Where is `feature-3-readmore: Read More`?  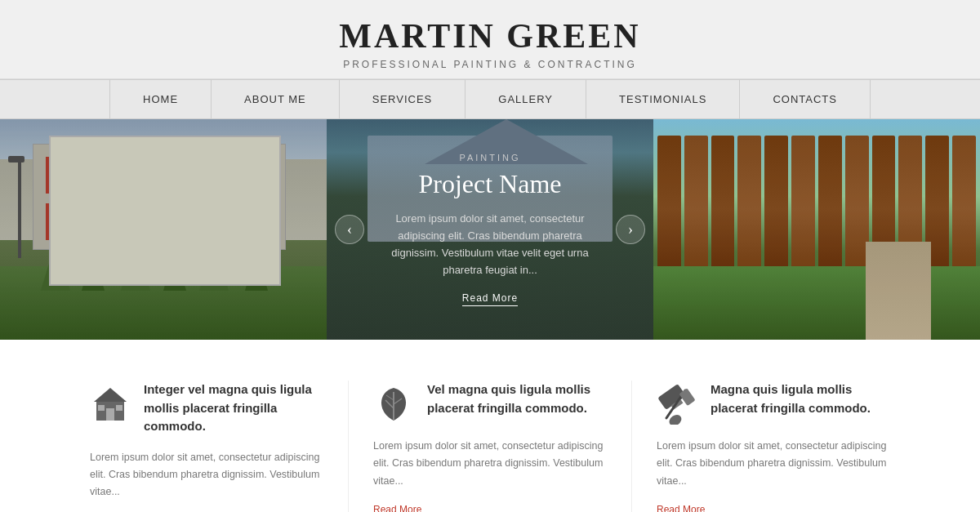 feature-3-readmore: Read More is located at coordinates (681, 508).